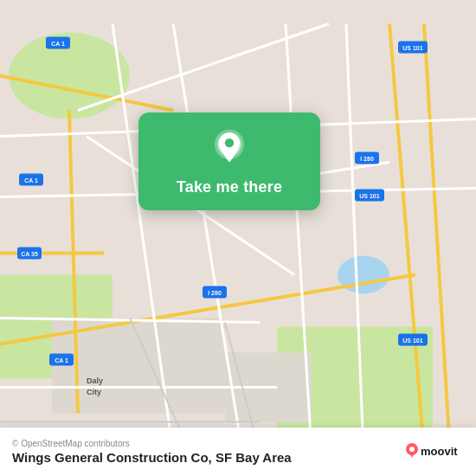  Describe the element at coordinates (440, 452) in the screenshot. I see `svg-text: moovit` at that location.